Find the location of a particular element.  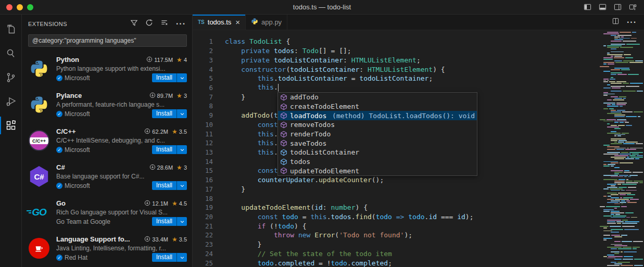

source-control-icon is located at coordinates (11, 78).